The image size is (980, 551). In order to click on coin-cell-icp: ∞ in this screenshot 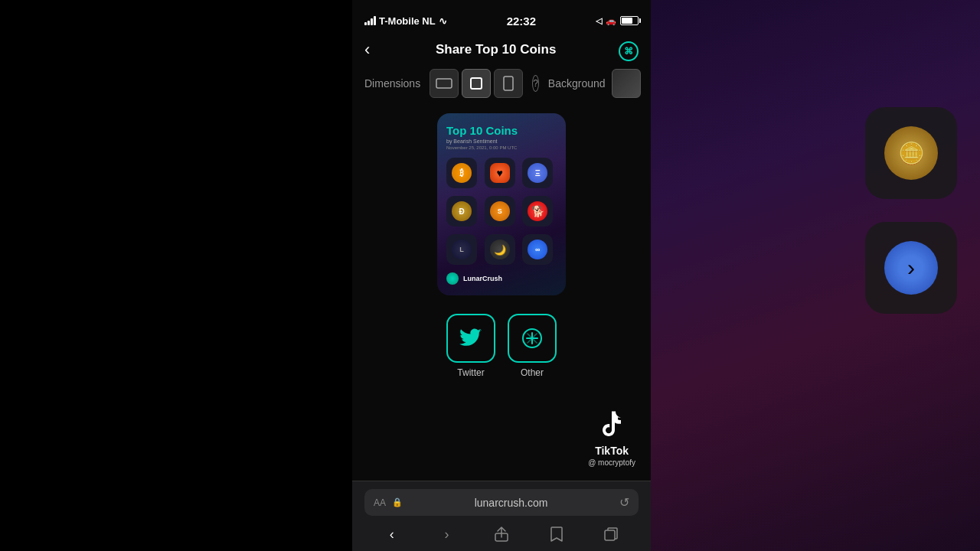, I will do `click(537, 249)`.